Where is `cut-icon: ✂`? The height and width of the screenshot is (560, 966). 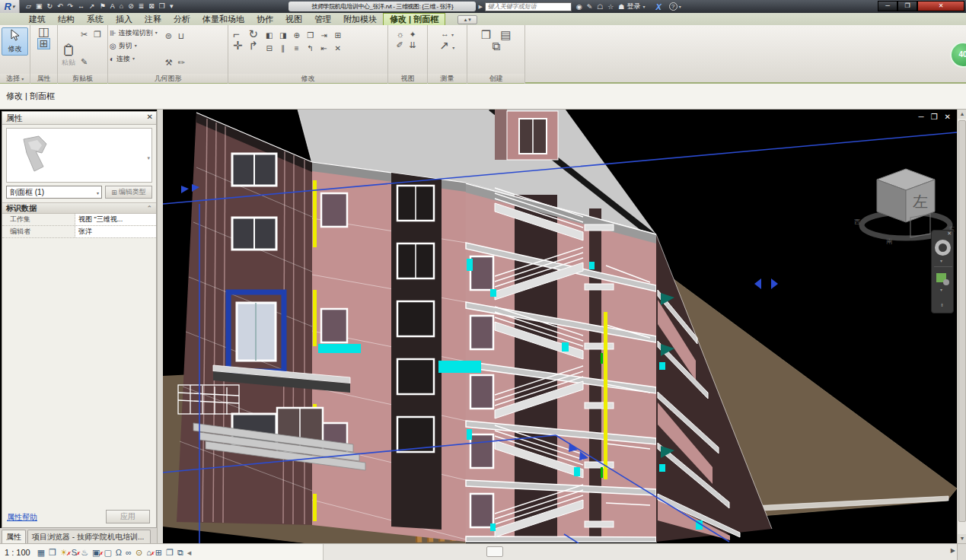 cut-icon: ✂ is located at coordinates (85, 43).